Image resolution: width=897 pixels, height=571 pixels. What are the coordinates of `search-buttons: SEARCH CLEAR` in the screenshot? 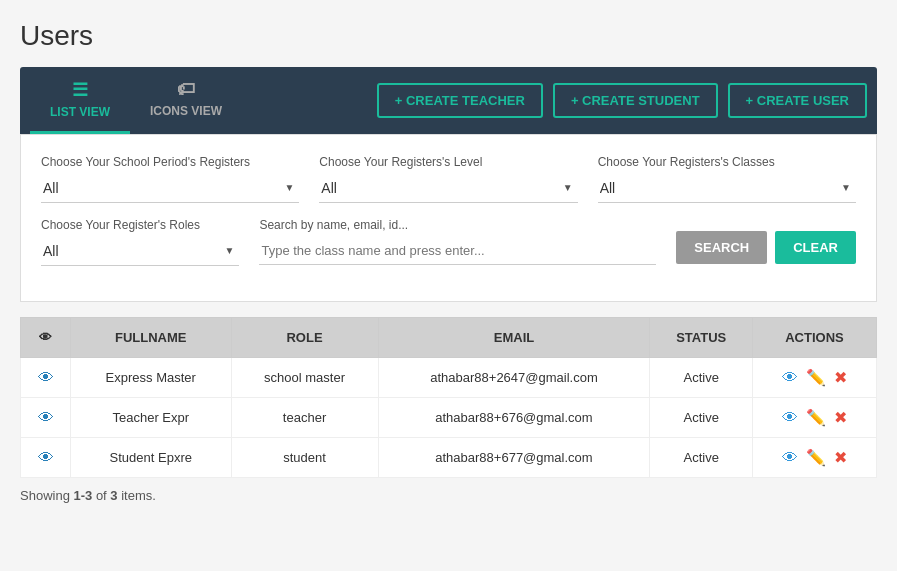 It's located at (766, 242).